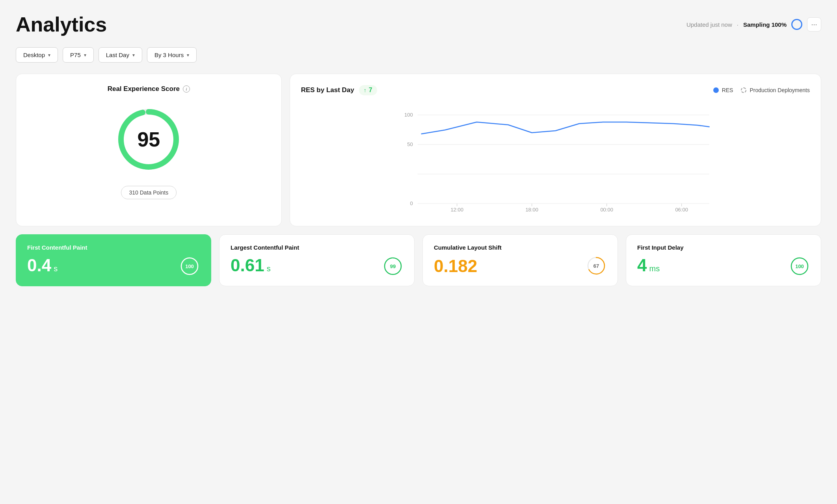  I want to click on res-delta-badge: ↑ 7, so click(368, 90).